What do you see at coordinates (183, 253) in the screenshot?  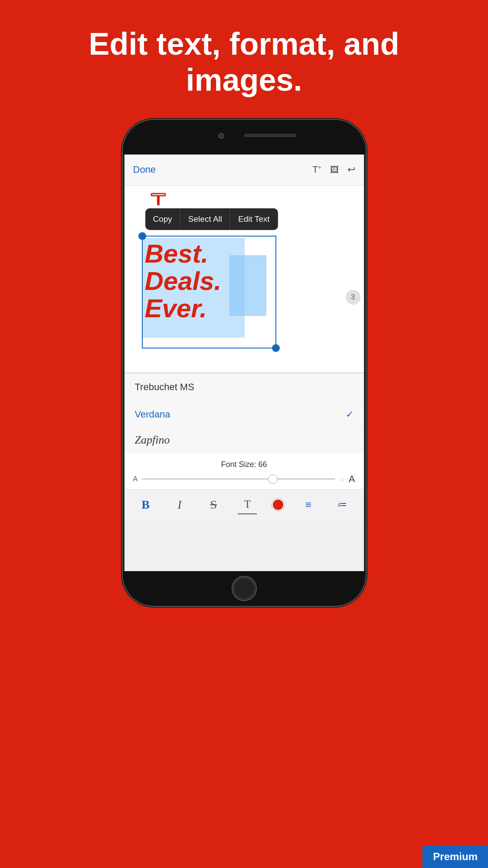 I see `deals-line1: Best.` at bounding box center [183, 253].